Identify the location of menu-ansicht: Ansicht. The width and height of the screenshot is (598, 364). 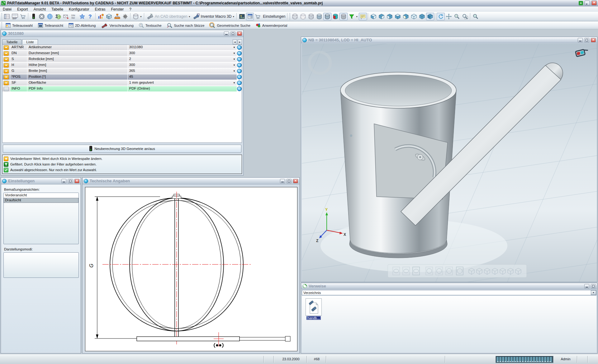
(40, 9).